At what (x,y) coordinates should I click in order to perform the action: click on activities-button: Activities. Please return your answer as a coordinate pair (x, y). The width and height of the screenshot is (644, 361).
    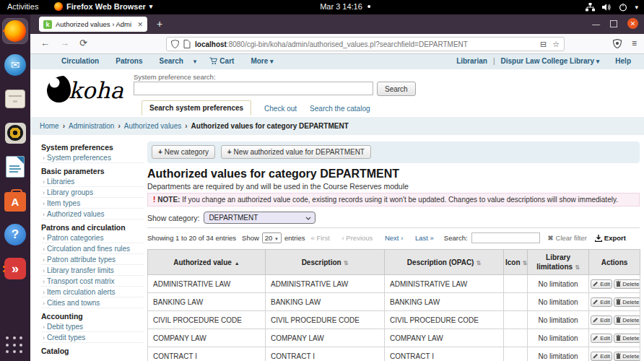
    Looking at the image, I should click on (23, 6).